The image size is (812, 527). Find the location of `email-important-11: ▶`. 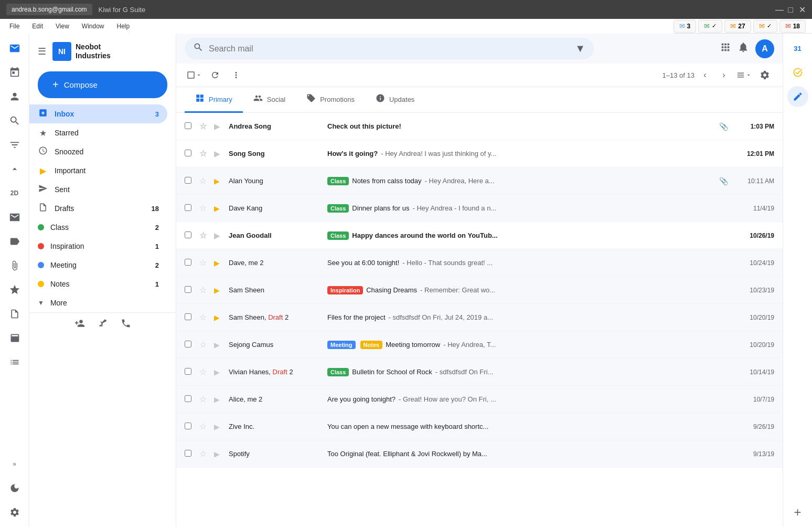

email-important-11: ▶ is located at coordinates (219, 399).